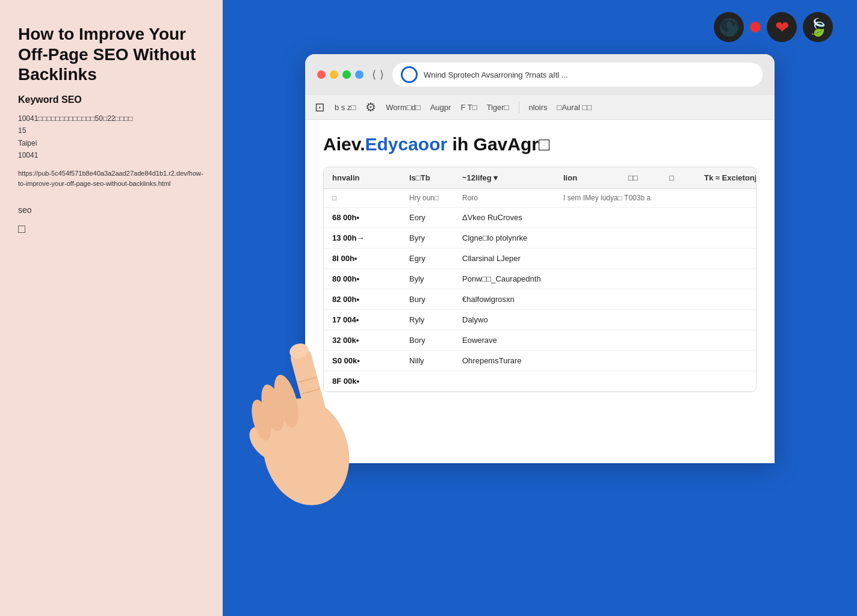  What do you see at coordinates (433, 279) in the screenshot?
I see `trend-4: Byly` at bounding box center [433, 279].